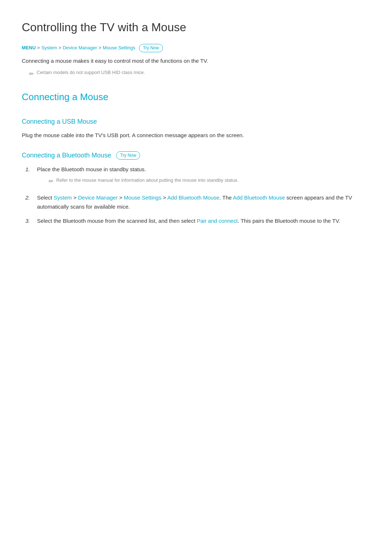 The height and width of the screenshot is (554, 392). What do you see at coordinates (196, 48) in the screenshot?
I see `breadcrumb: MENU > System > Device Manager > Mouse S…` at bounding box center [196, 48].